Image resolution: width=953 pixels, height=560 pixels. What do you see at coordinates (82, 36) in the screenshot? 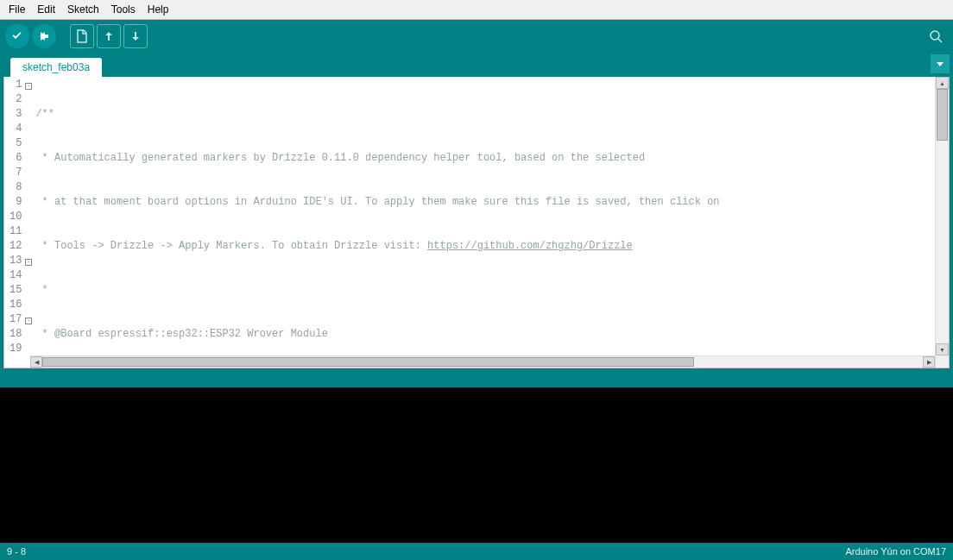
I see `new-button` at bounding box center [82, 36].